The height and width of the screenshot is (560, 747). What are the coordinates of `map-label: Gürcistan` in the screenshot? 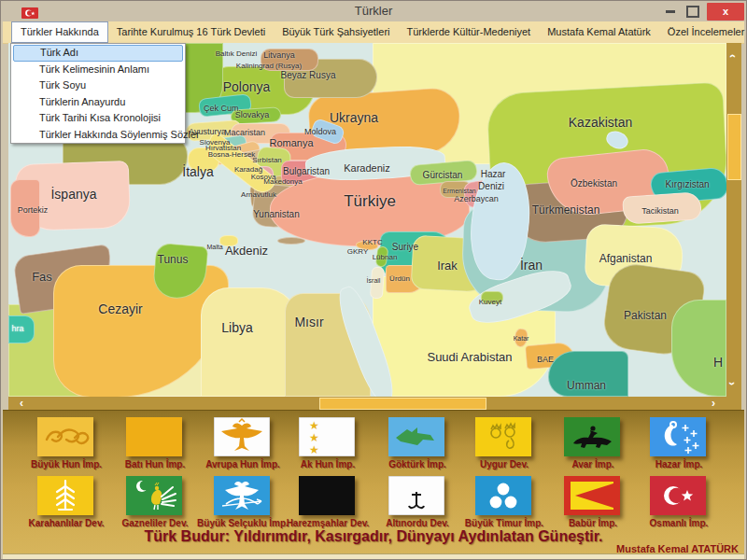 It's located at (443, 175).